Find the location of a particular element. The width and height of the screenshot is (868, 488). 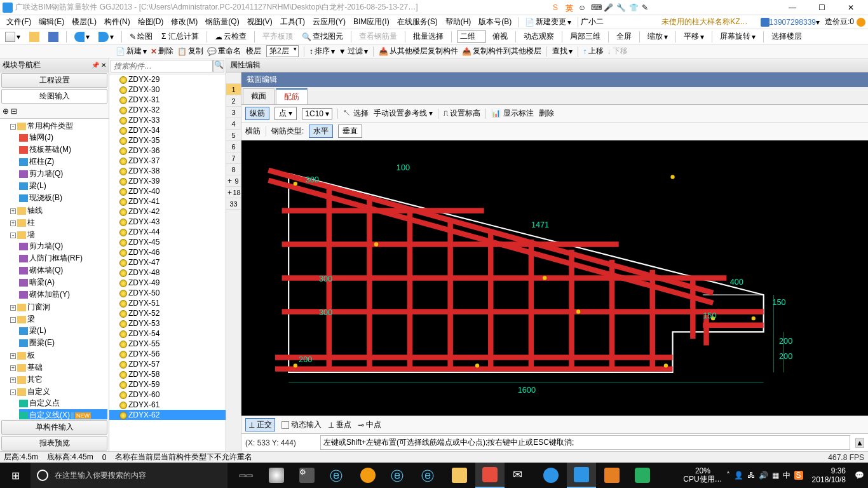

tray-ime: 中 is located at coordinates (787, 475).